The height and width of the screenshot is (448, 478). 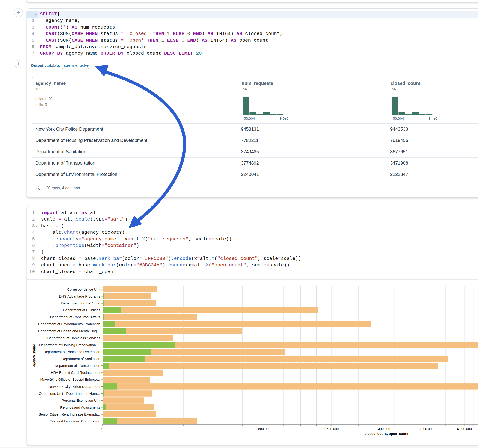 I want to click on svg-text: Department of Transportation, so click(x=77, y=366).